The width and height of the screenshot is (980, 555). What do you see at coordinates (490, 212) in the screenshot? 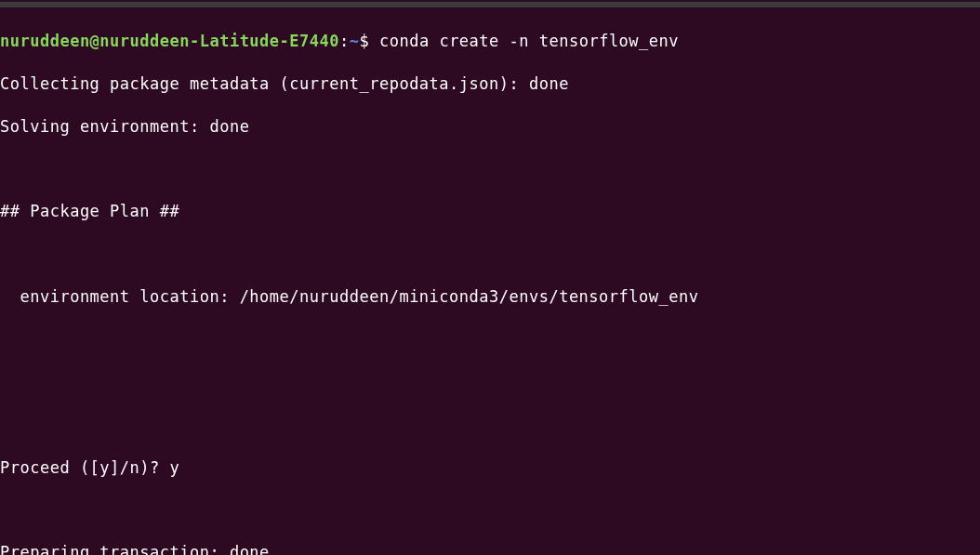
I see `output-line: ## Package Plan ##` at bounding box center [490, 212].